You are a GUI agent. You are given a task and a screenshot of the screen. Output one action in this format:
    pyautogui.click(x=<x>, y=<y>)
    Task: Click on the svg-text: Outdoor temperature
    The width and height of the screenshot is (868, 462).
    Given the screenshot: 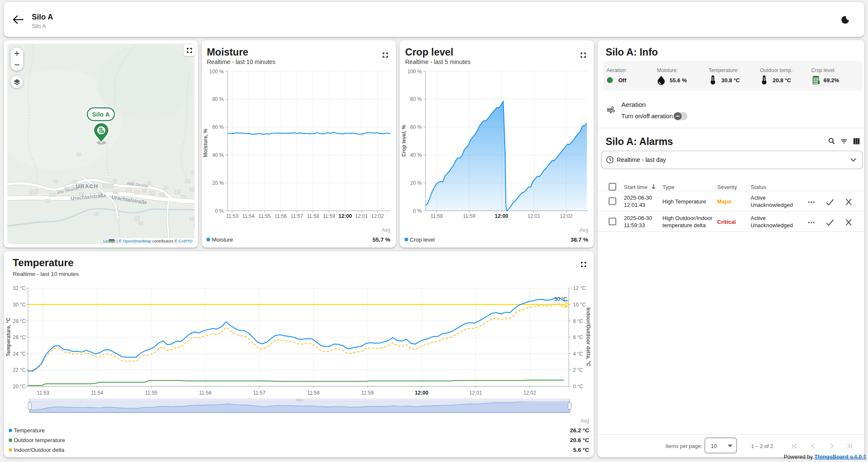 What is the action you would take?
    pyautogui.click(x=40, y=440)
    